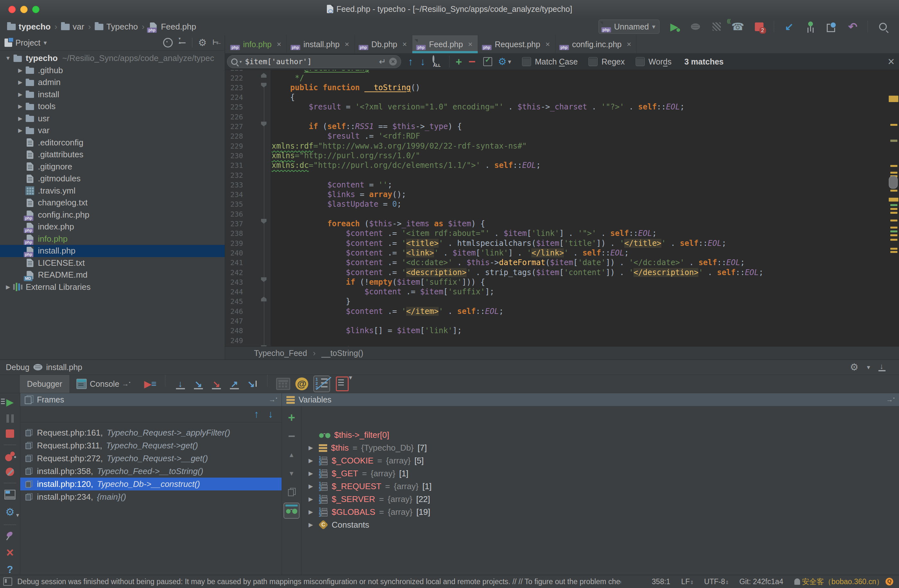  Describe the element at coordinates (113, 215) in the screenshot. I see `tree-item-config.inc.php: phpconfig.inc.php` at that location.